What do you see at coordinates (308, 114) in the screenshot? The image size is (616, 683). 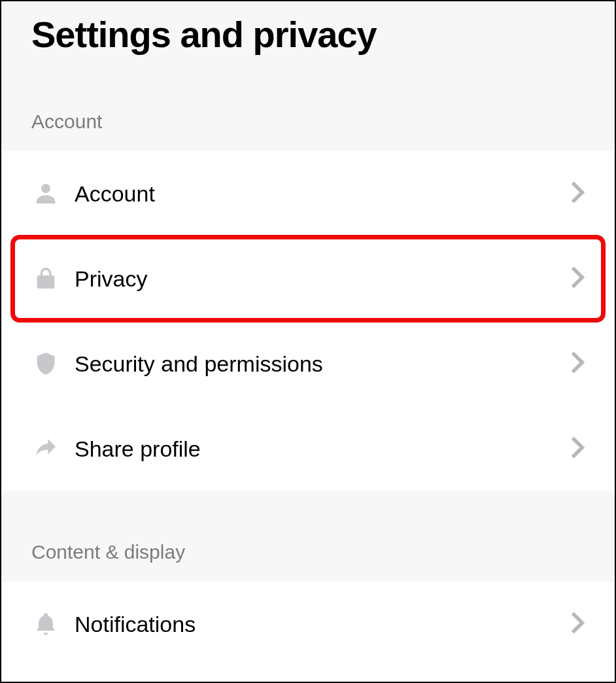 I see `section-header-account: Account` at bounding box center [308, 114].